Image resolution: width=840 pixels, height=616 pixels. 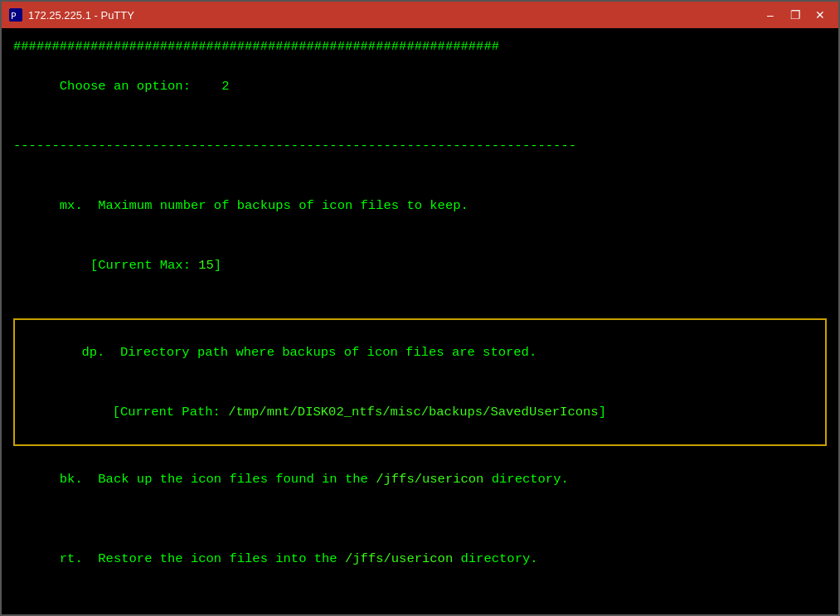 I want to click on dp-line-1: dp. Directory path where backups of icon…, so click(x=420, y=352).